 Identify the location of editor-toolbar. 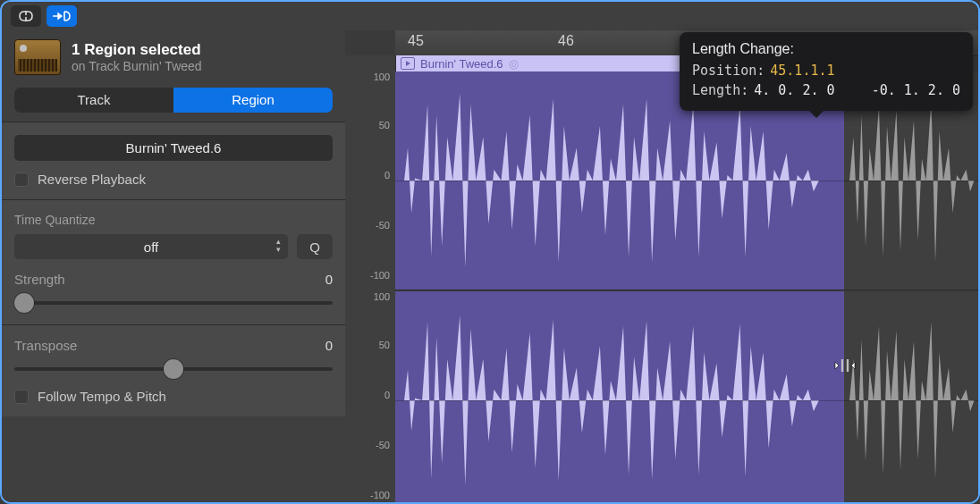
(490, 16).